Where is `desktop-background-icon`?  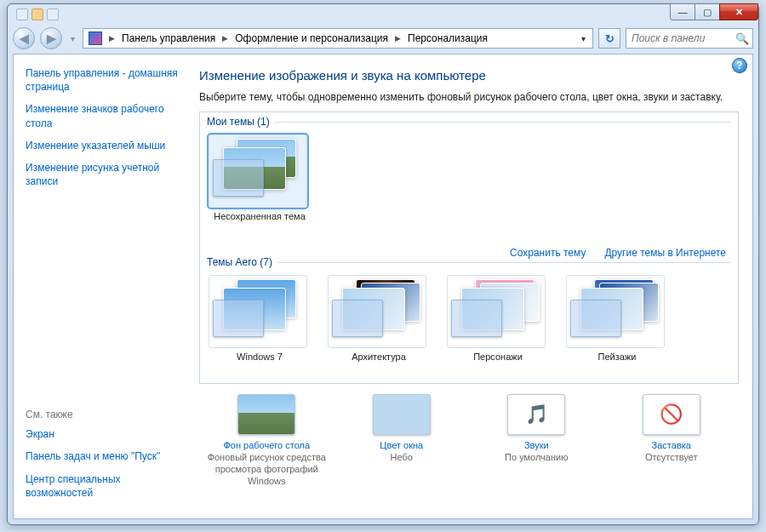
desktop-background-icon is located at coordinates (266, 415).